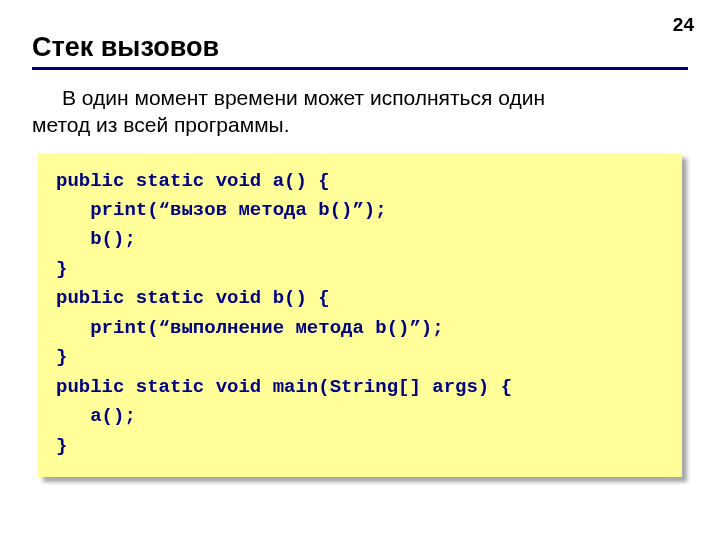  What do you see at coordinates (360, 48) in the screenshot?
I see `slide-title: Стек вызовов` at bounding box center [360, 48].